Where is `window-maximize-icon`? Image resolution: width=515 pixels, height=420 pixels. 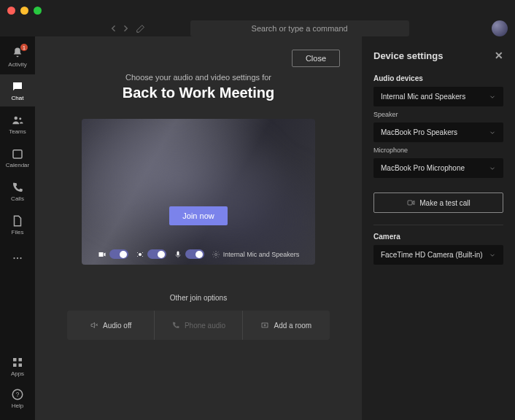
window-maximize-icon is located at coordinates (38, 10).